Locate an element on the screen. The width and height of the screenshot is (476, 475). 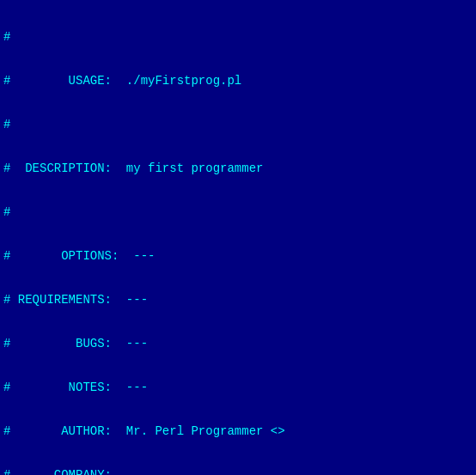
code-line-1: # is located at coordinates (238, 38).